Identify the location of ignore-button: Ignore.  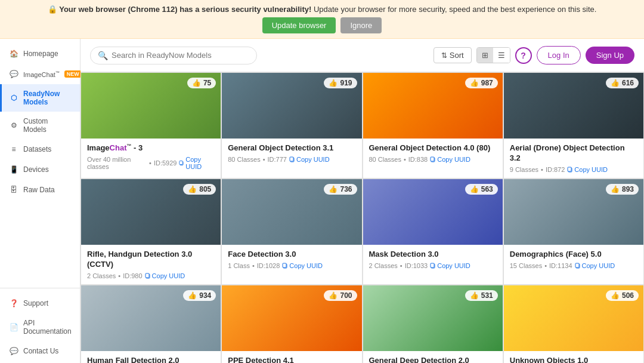
(361, 25).